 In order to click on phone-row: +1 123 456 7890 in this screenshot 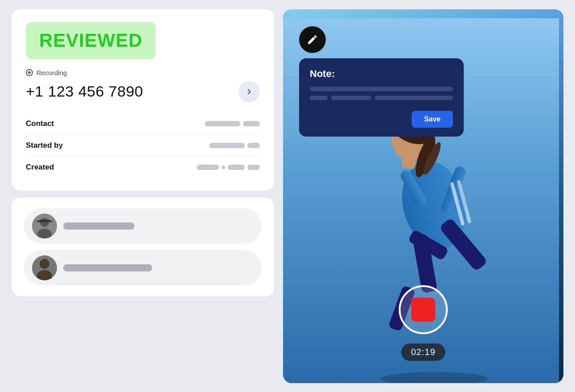, I will do `click(143, 92)`.